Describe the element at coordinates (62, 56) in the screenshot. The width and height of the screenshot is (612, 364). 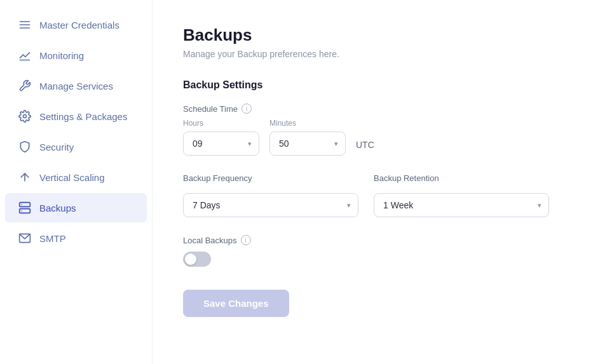
I see `sidebar-item-label: Monitoring` at that location.